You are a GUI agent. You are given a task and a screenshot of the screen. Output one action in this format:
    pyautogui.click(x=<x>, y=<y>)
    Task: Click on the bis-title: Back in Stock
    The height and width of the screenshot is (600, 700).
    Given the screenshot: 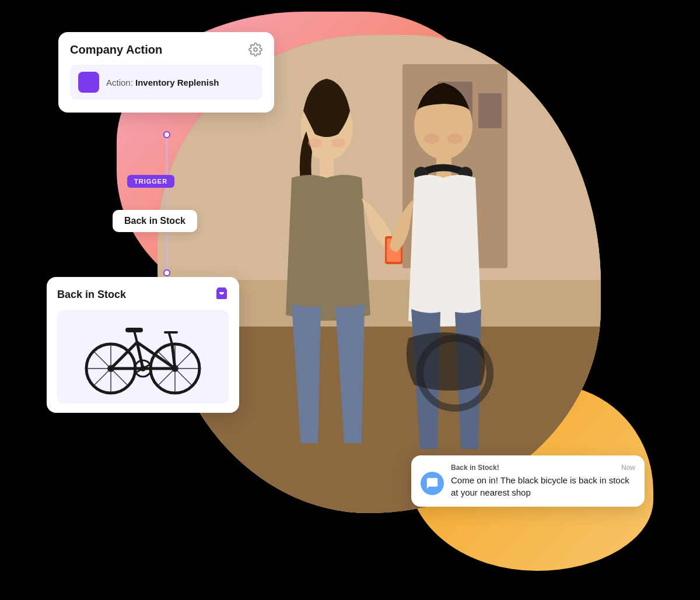 What is the action you would take?
    pyautogui.click(x=92, y=295)
    